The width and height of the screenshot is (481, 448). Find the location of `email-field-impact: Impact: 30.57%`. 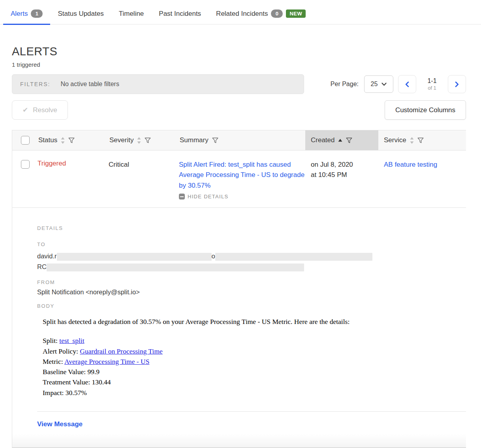

email-field-impact: Impact: 30.57% is located at coordinates (254, 393).